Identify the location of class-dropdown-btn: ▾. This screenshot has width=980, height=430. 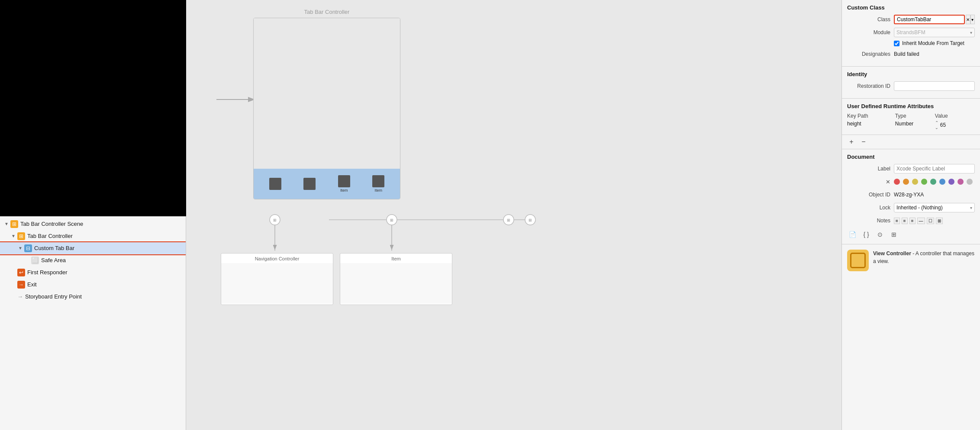
(973, 19).